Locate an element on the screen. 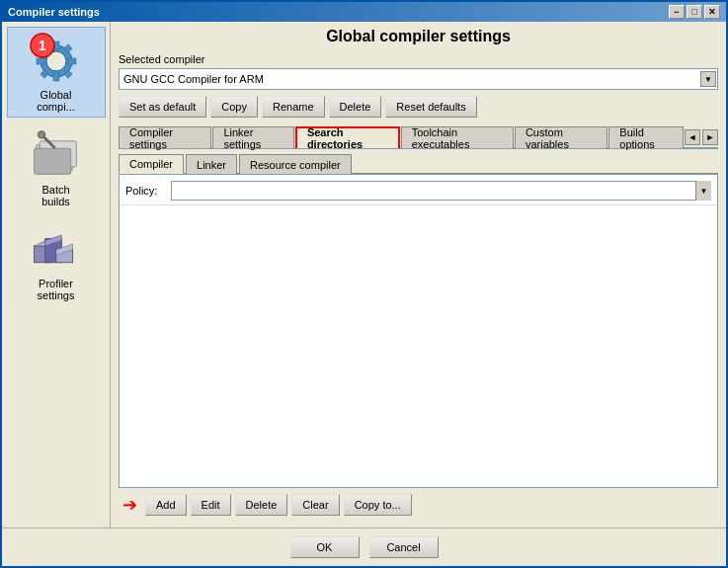 The height and width of the screenshot is (568, 728). compiler-select is located at coordinates (419, 79).